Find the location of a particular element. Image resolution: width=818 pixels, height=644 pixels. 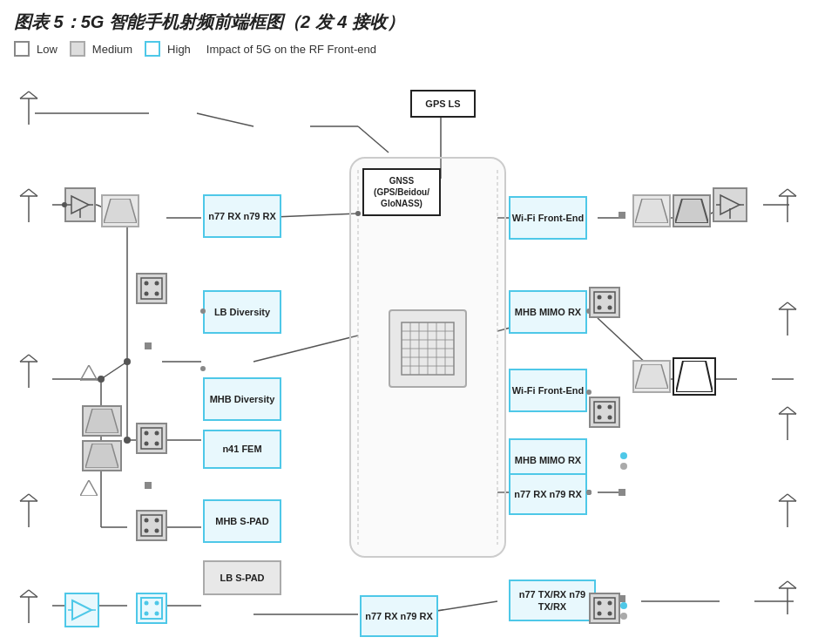

antenna-left-top is located at coordinates (29, 110).